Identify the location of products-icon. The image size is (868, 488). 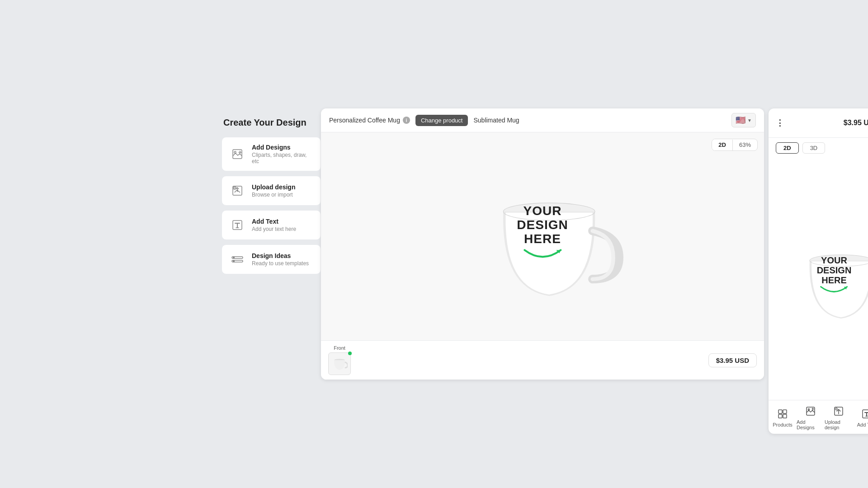
(783, 414).